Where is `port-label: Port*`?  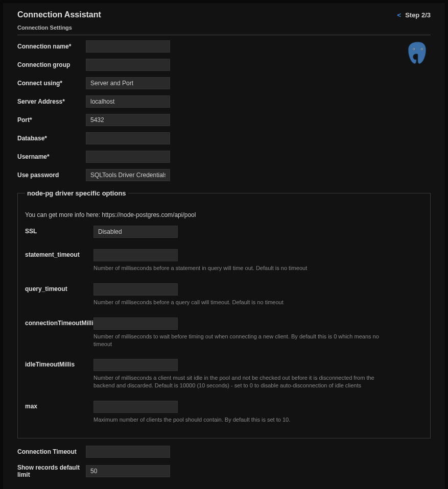
port-label: Port* is located at coordinates (52, 120).